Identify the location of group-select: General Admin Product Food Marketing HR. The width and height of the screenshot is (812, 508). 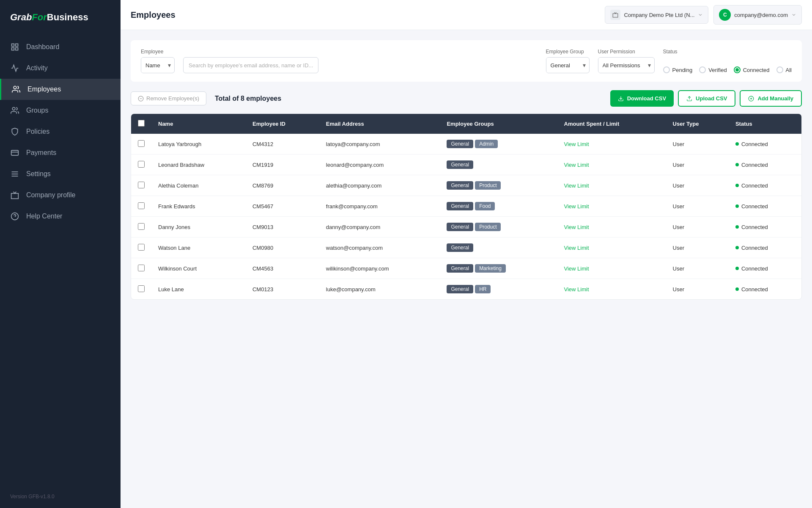
(563, 65).